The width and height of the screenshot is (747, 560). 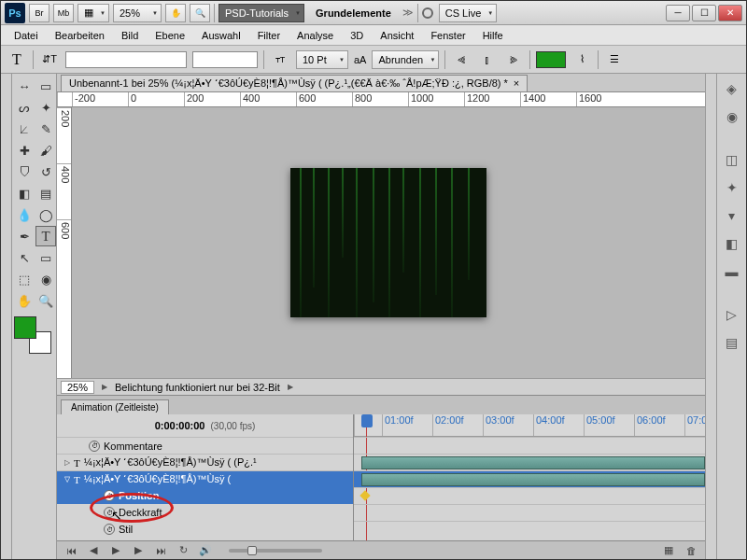 What do you see at coordinates (24, 86) in the screenshot?
I see `move-tool: ↔` at bounding box center [24, 86].